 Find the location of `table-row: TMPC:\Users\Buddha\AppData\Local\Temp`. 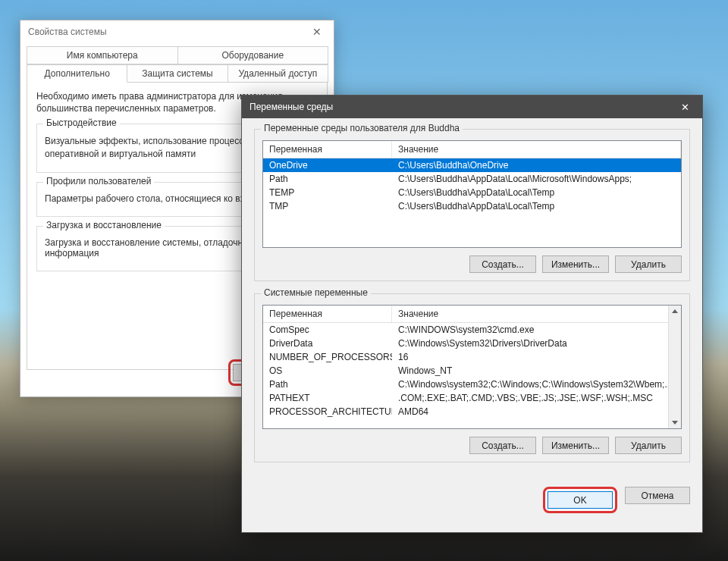

table-row: TMPC:\Users\Buddha\AppData\Local\Temp is located at coordinates (472, 206).